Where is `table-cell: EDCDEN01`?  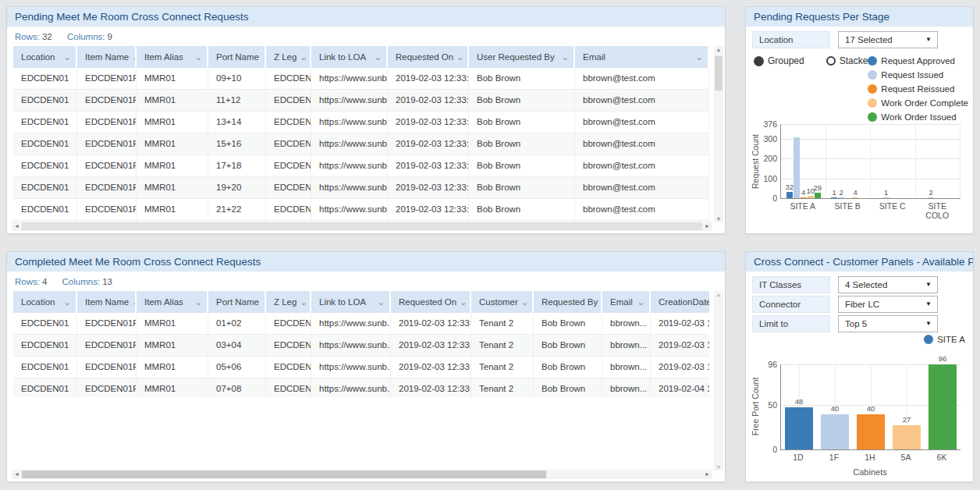
table-cell: EDCDEN01 is located at coordinates (45, 367).